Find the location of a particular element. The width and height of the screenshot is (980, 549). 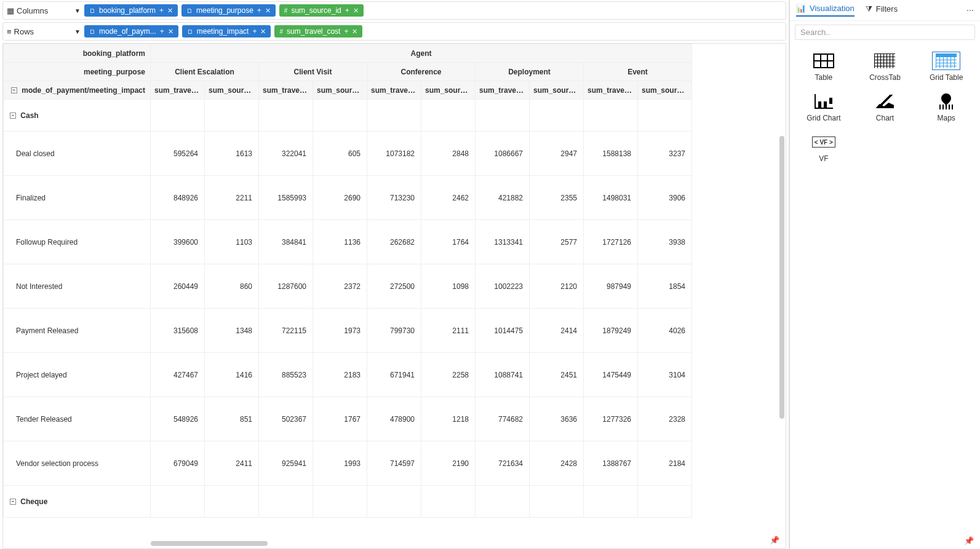

rows-icon: ≡ is located at coordinates (9, 32).